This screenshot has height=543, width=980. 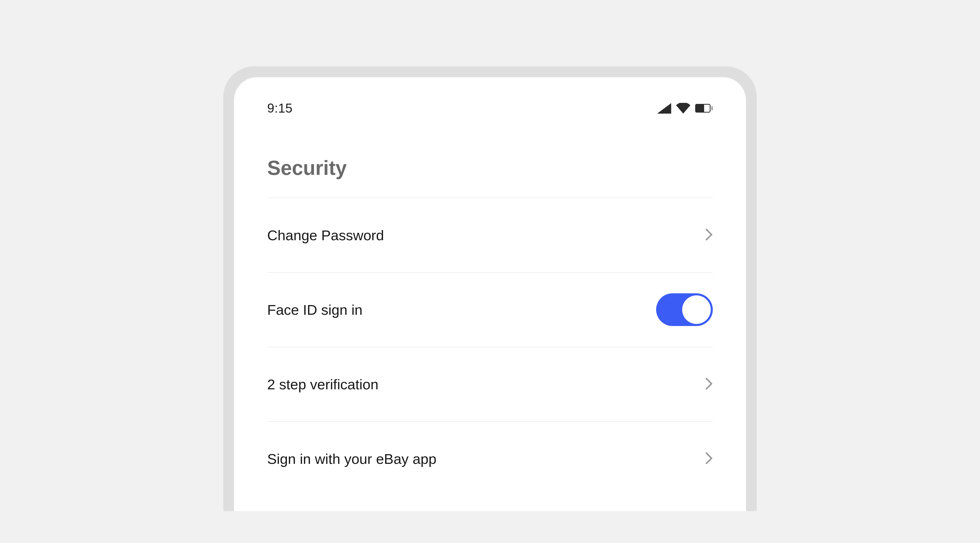 I want to click on list-item-label: Sign in with your eBay app, so click(x=352, y=459).